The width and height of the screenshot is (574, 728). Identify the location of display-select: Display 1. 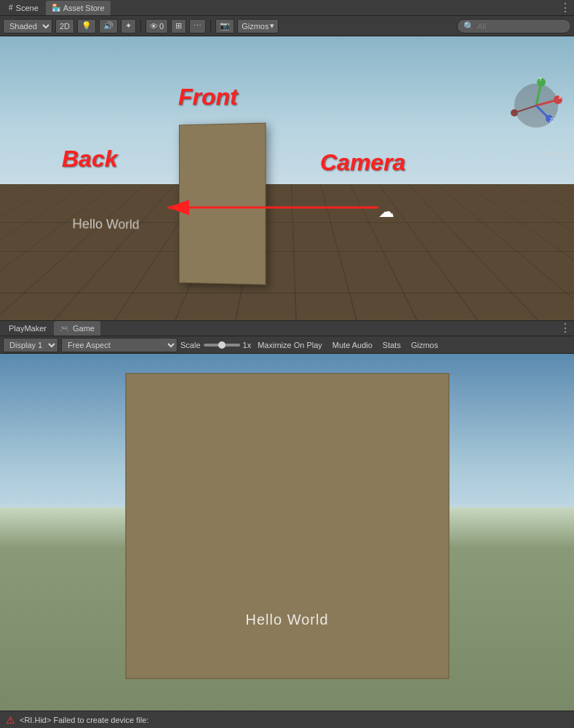
(31, 345).